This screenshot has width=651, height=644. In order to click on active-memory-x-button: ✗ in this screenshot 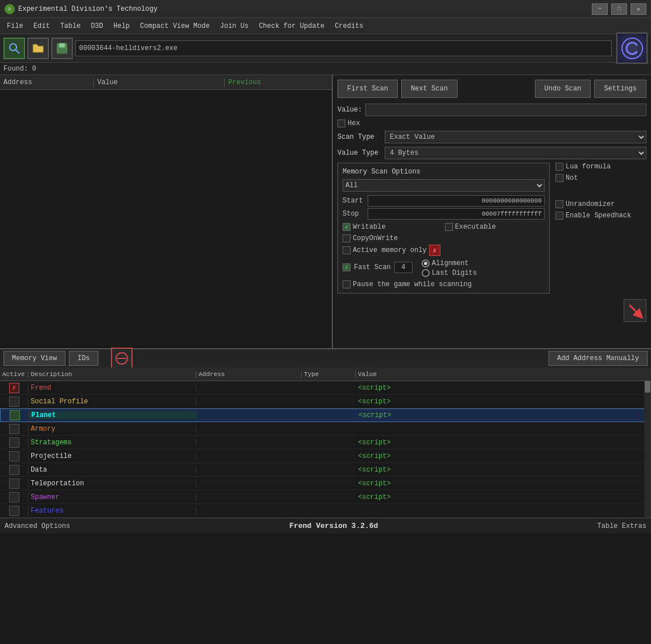, I will do `click(435, 250)`.